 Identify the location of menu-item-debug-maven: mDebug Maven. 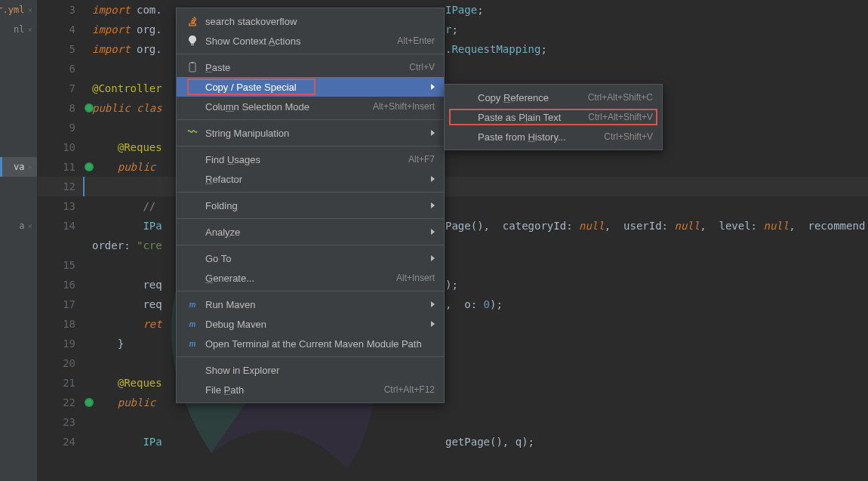
(310, 324).